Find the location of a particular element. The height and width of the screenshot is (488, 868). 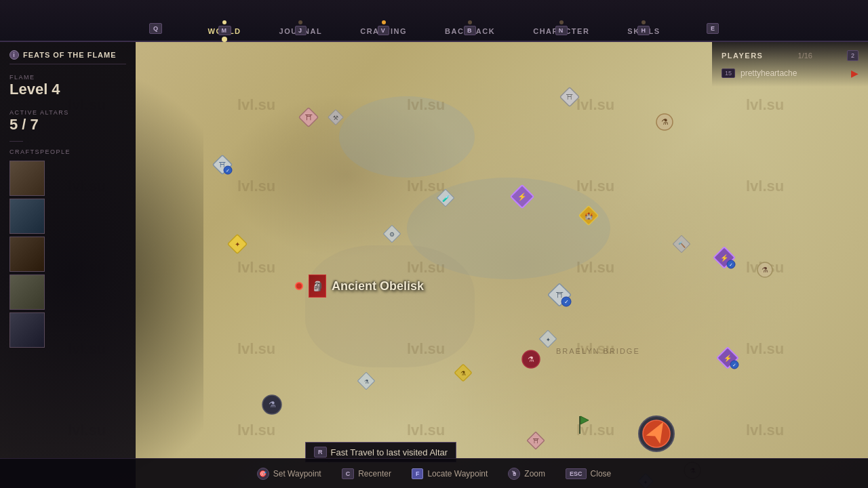

players-count: 1/16 is located at coordinates (806, 56).